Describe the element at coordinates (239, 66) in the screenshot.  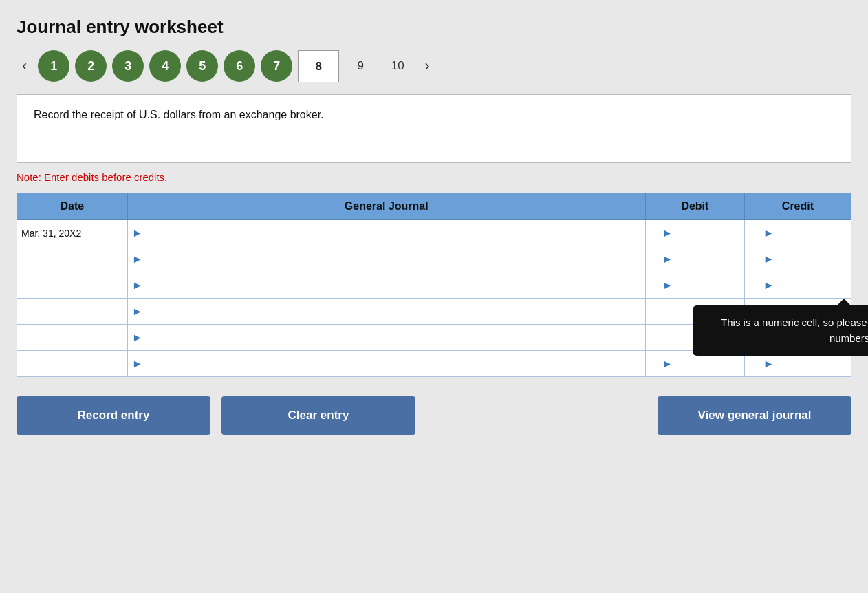
I see `tab-6: 6` at that location.